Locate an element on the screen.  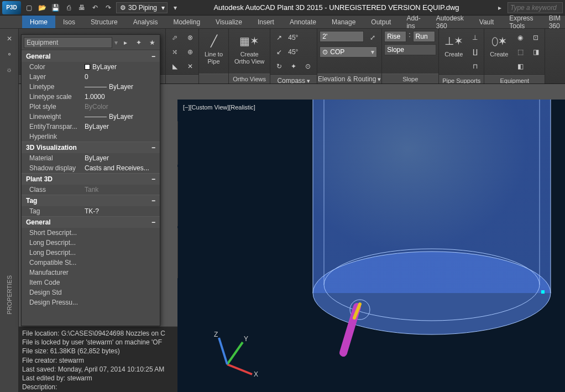
equip-tool-icon: ⊡ is located at coordinates (536, 38).